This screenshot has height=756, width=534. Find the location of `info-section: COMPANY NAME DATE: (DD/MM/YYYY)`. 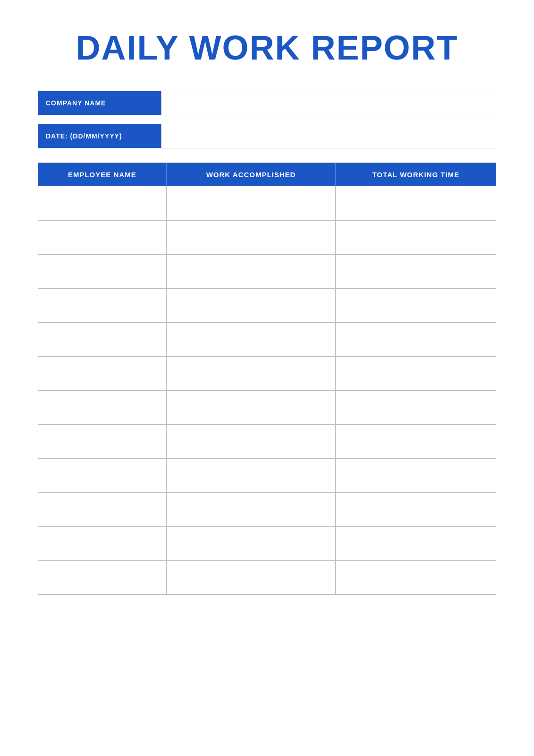

info-section: COMPANY NAME DATE: (DD/MM/YYYY) is located at coordinates (267, 120).